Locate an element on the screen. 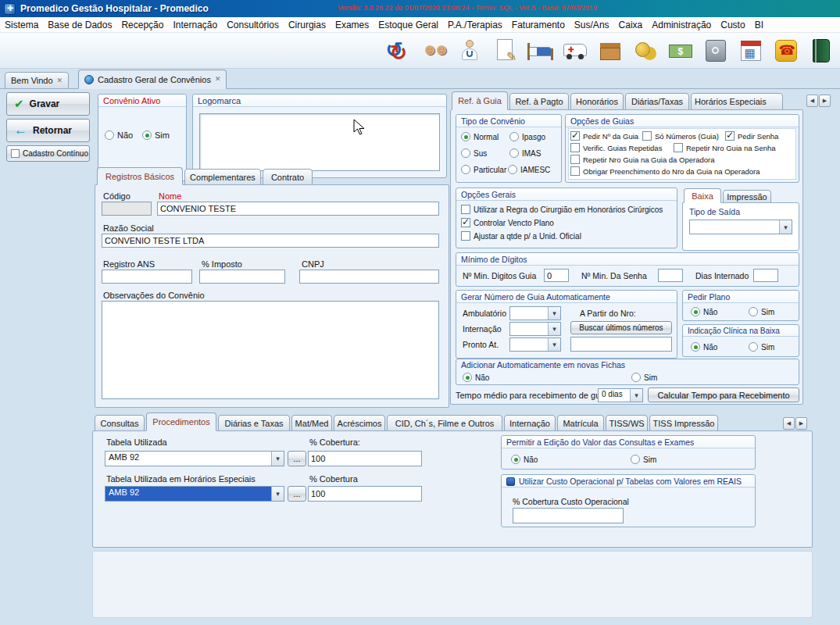 The width and height of the screenshot is (840, 625). radio-indicacao-nao: Não is located at coordinates (704, 347).